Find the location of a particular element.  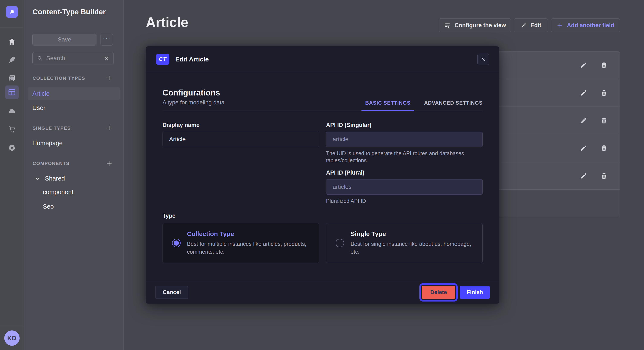

components-heading: COMPONENTS is located at coordinates (51, 164).